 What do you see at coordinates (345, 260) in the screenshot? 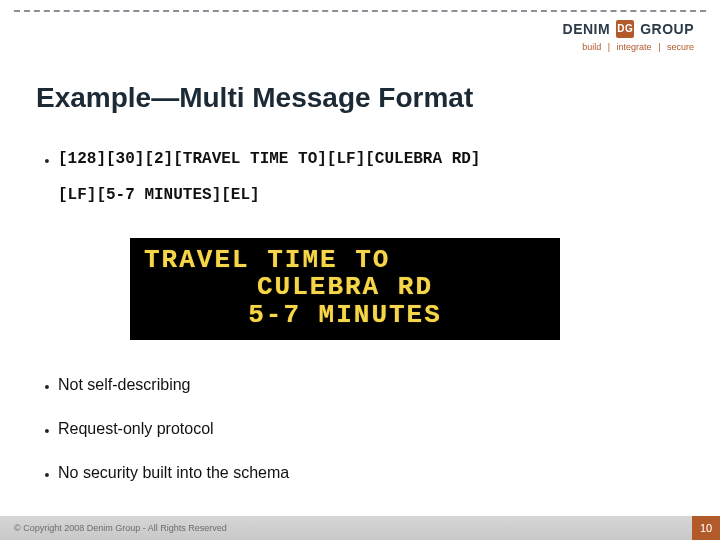
I see `sign-line-1: TRAVEL TIME TO` at bounding box center [345, 260].